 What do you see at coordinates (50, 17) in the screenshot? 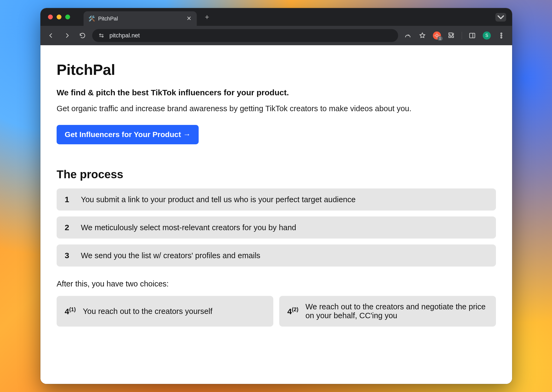
I see `close-window-button` at bounding box center [50, 17].